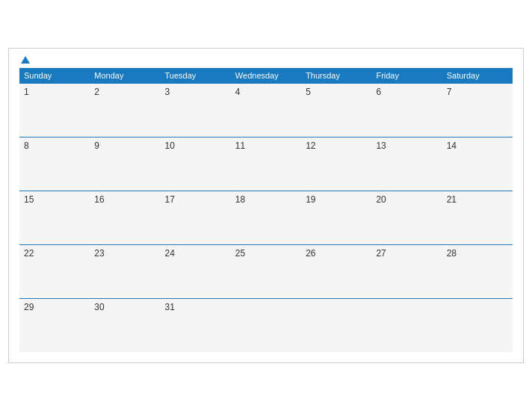 The width and height of the screenshot is (532, 411). What do you see at coordinates (196, 217) in the screenshot?
I see `day-cell-17: 17` at bounding box center [196, 217].